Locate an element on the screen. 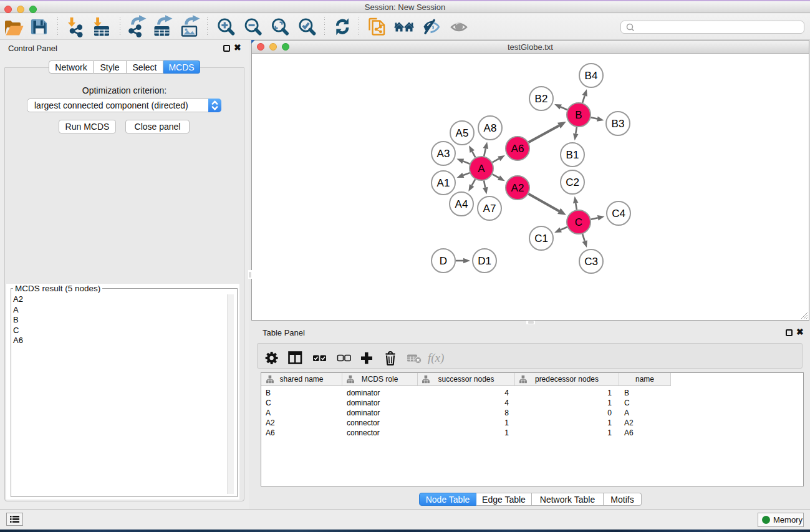  svg-text: D is located at coordinates (443, 261).